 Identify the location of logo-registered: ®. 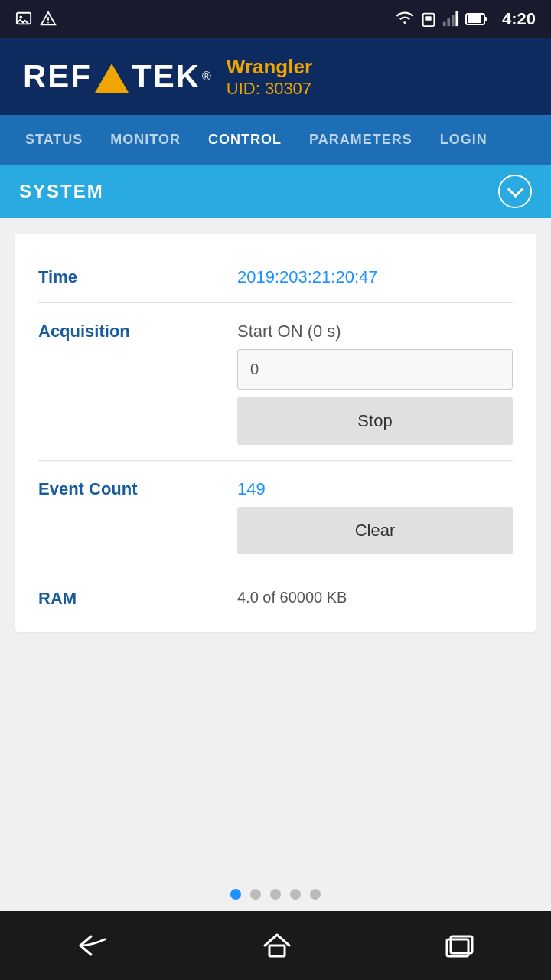
(207, 77).